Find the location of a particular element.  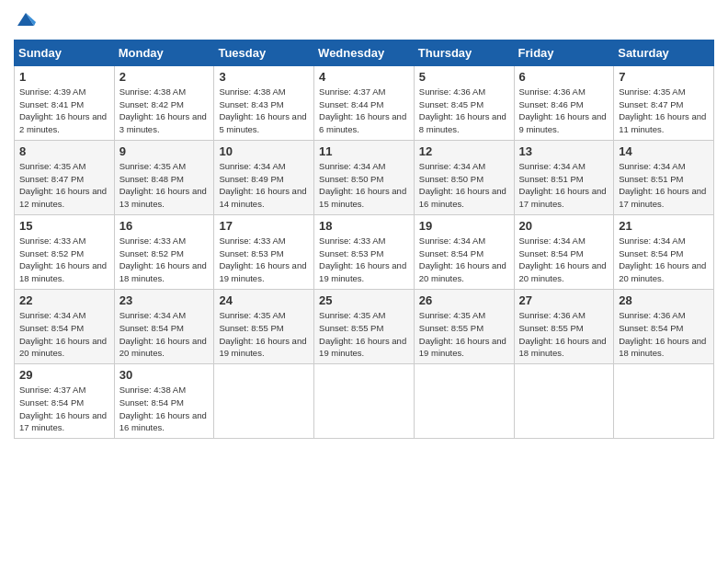

day-info: Sunrise: 4:36 AMSunset: 8:45 PMDaylight:… is located at coordinates (464, 110).